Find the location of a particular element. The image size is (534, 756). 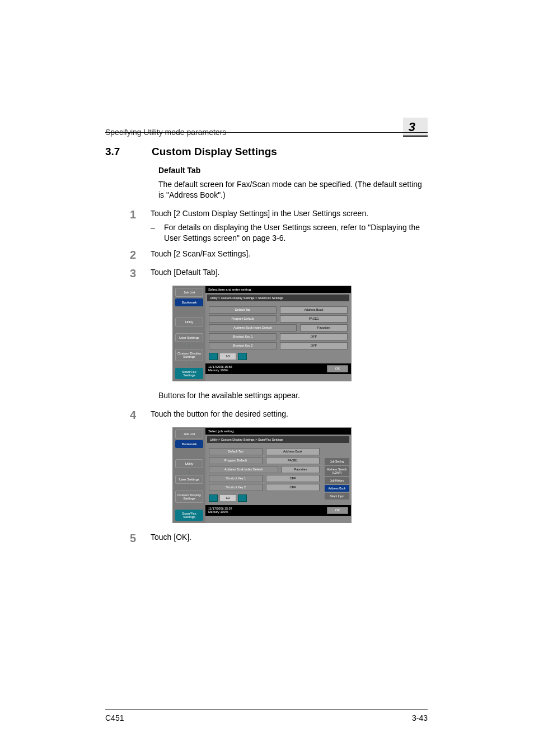

option-job-history: Job History is located at coordinates (337, 480).